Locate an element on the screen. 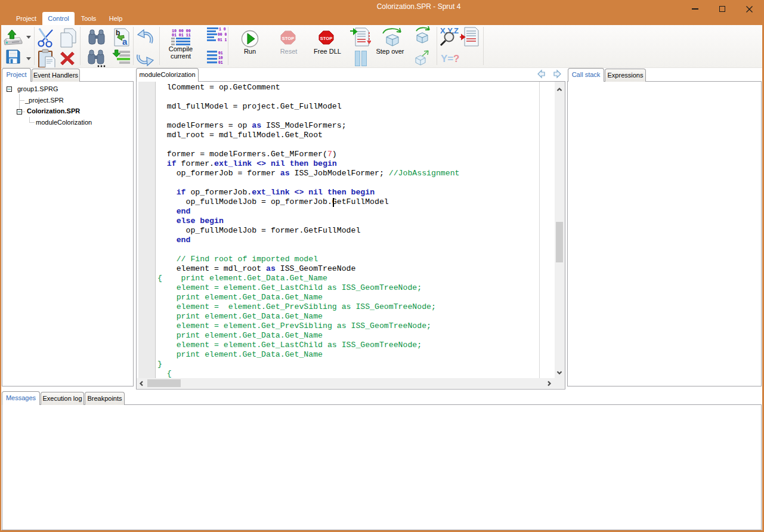 This screenshot has height=532, width=764. svg-text: 10 is located at coordinates (221, 58).